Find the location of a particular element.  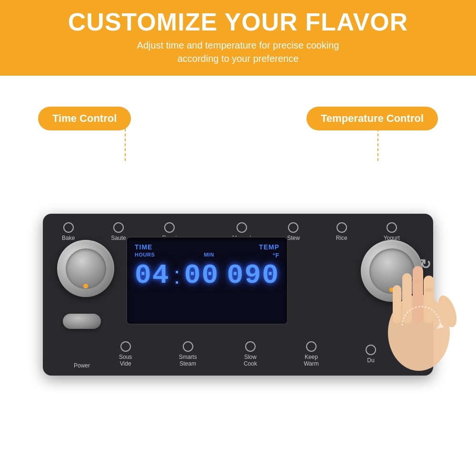

mode-label-slow-cook: Slow Cook is located at coordinates (250, 360).